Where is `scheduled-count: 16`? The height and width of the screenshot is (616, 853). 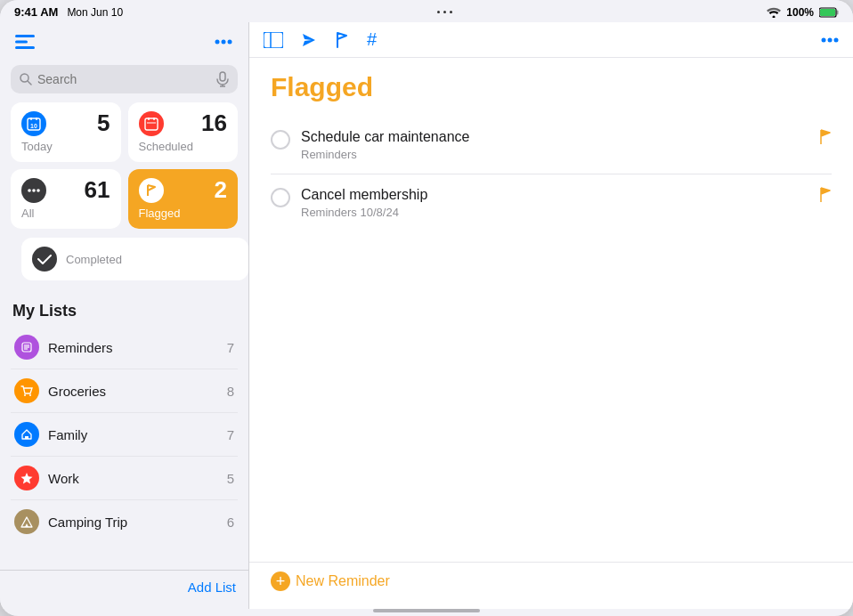 scheduled-count: 16 is located at coordinates (214, 123).